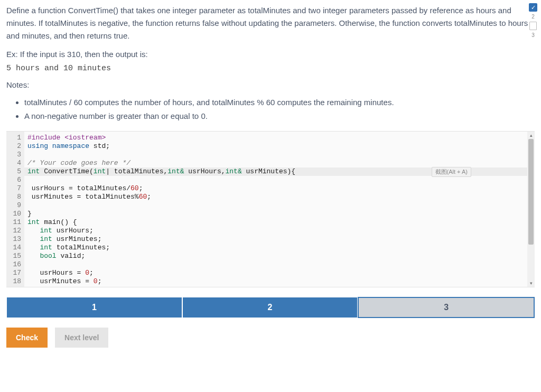 The height and width of the screenshot is (392, 541). Describe the element at coordinates (451, 172) in the screenshot. I see `screenshot-hint-badge: 截图(Alt + A)` at that location.